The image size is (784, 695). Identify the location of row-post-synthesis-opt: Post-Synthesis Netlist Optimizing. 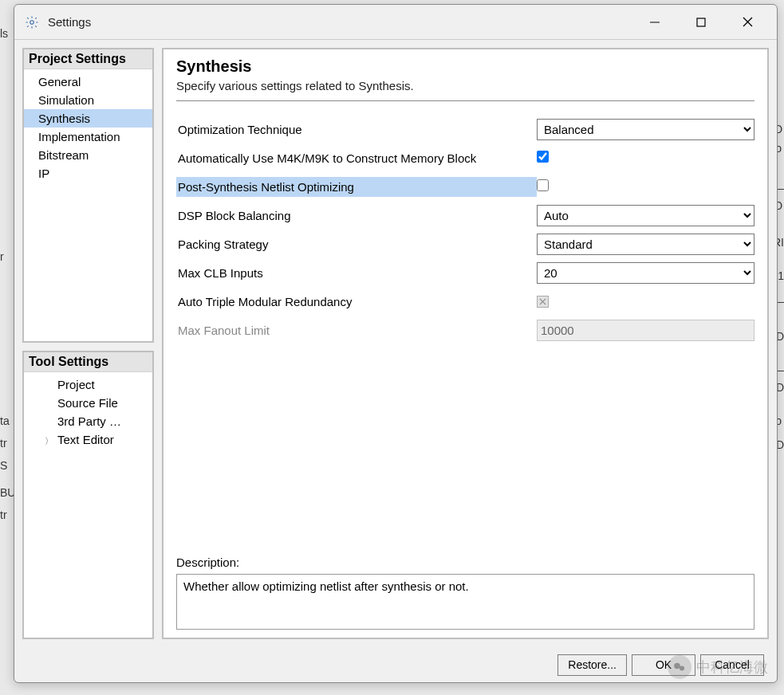
(466, 187).